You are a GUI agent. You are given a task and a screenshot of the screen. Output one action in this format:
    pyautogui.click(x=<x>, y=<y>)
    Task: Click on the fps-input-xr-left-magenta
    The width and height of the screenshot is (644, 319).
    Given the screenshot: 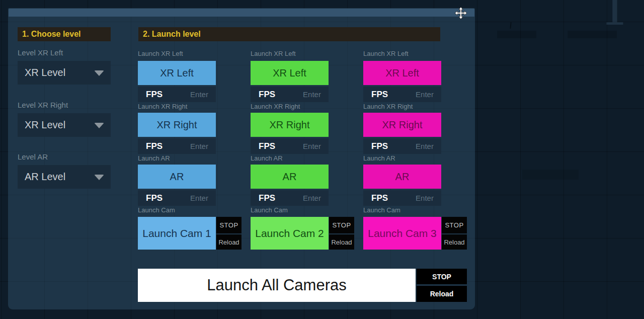 What is the action you would take?
    pyautogui.click(x=425, y=95)
    